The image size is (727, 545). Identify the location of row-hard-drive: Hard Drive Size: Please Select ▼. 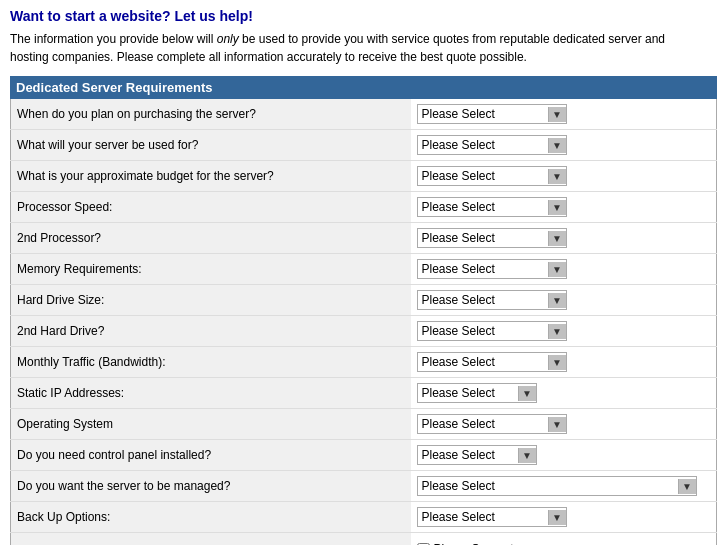
(364, 300).